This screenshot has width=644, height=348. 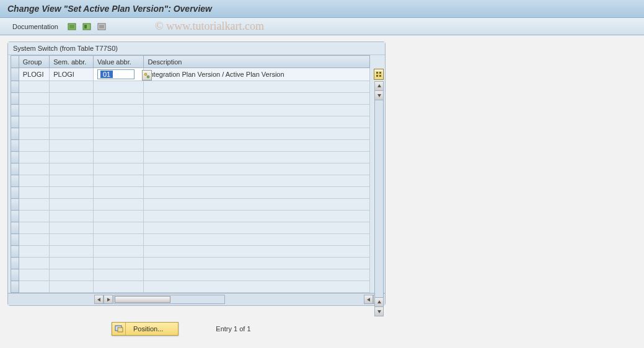 What do you see at coordinates (33, 74) in the screenshot?
I see `cell-group: PLOGI` at bounding box center [33, 74].